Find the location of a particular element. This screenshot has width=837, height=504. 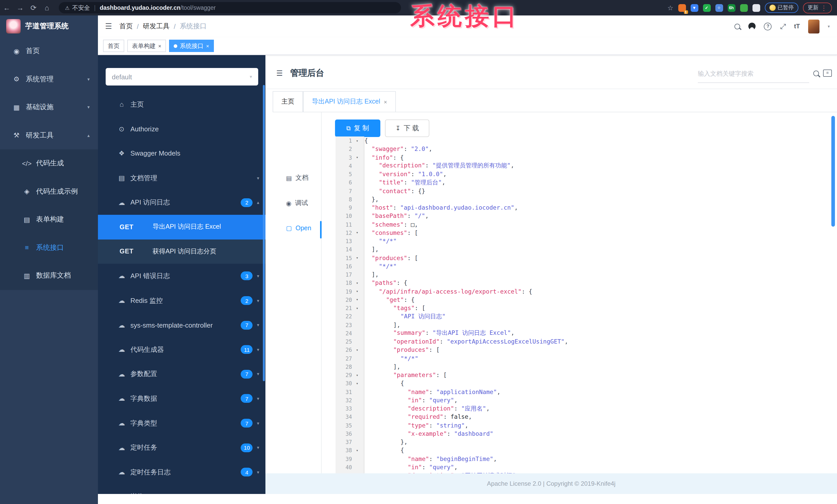

code-line: 4 "description": "提供管理员管理的所有功能", is located at coordinates (586, 166).